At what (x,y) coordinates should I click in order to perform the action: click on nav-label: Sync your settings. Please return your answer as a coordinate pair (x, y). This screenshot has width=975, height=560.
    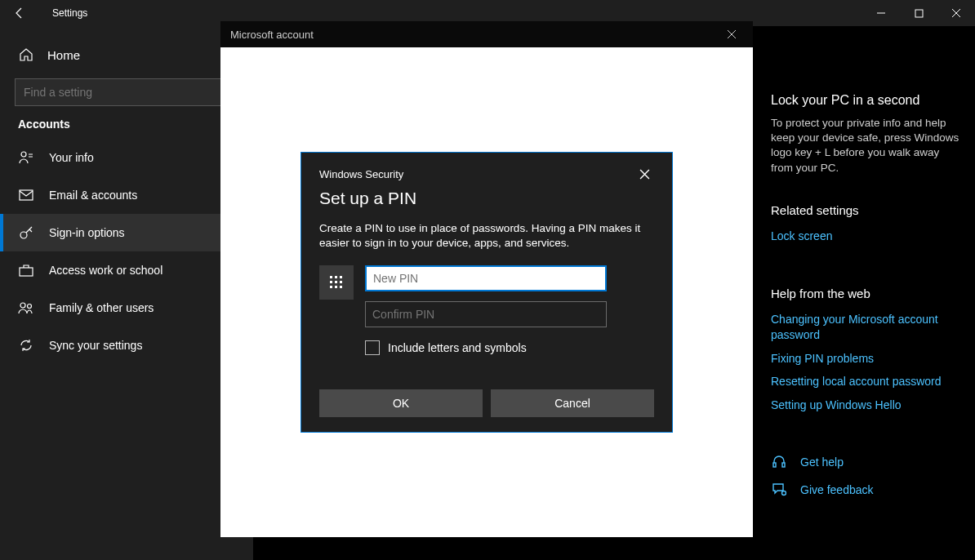
    Looking at the image, I should click on (96, 345).